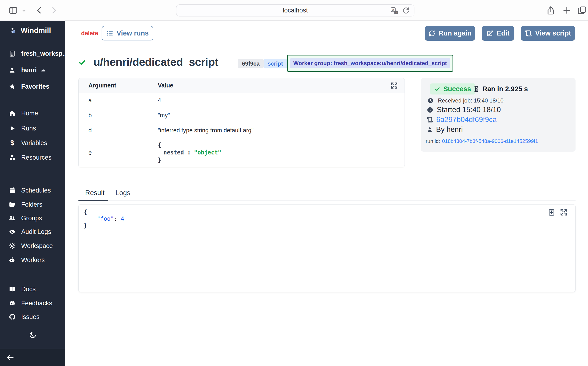 Image resolution: width=588 pixels, height=366 pixels. Describe the element at coordinates (551, 10) in the screenshot. I see `share-icon` at that location.